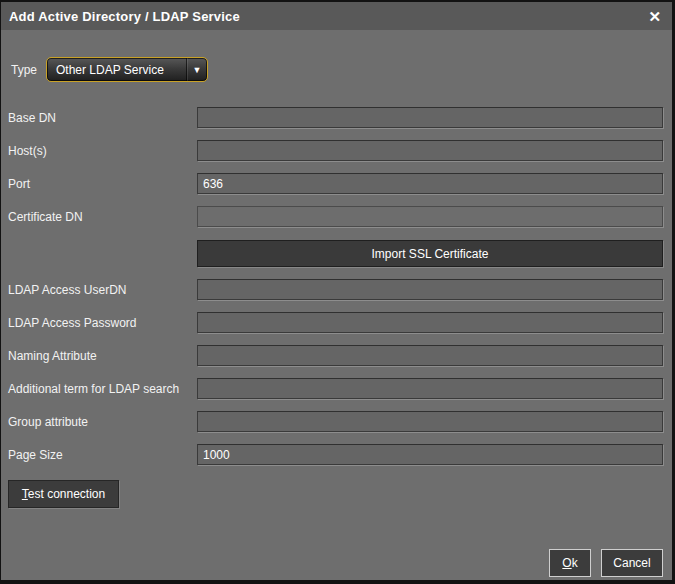 Image resolution: width=675 pixels, height=584 pixels. What do you see at coordinates (102, 184) in the screenshot?
I see `port-label: Port` at bounding box center [102, 184].